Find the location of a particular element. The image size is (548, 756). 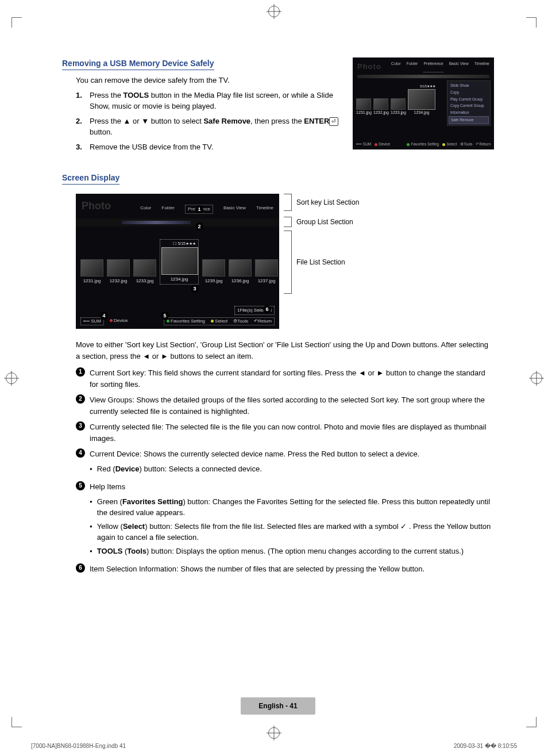

explain-item-6: 6Item Selection Information: Shows the n… is located at coordinates (285, 569).